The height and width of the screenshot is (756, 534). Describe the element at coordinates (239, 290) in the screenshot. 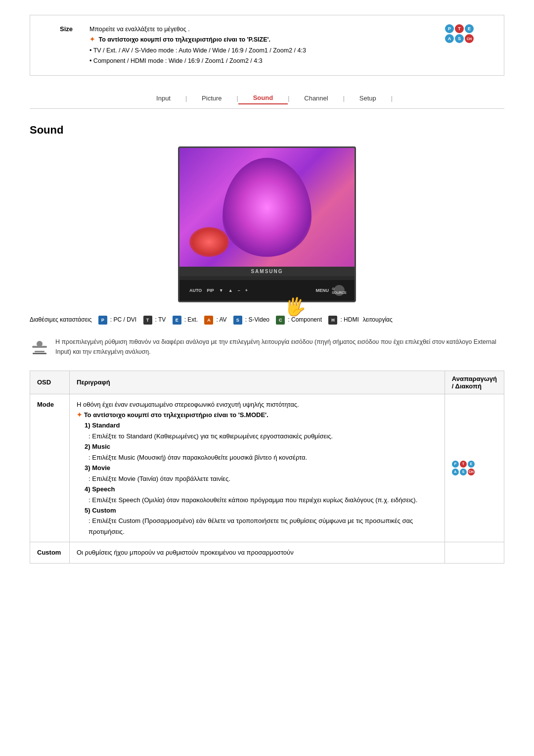

I see `tv-btn-minus: –` at that location.